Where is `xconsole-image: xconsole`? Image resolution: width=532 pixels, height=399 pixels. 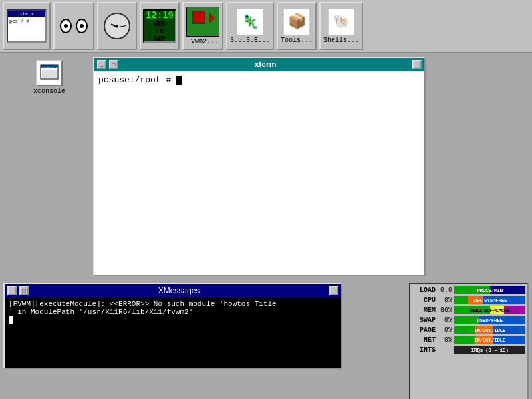
xconsole-image: xconsole is located at coordinates (49, 73).